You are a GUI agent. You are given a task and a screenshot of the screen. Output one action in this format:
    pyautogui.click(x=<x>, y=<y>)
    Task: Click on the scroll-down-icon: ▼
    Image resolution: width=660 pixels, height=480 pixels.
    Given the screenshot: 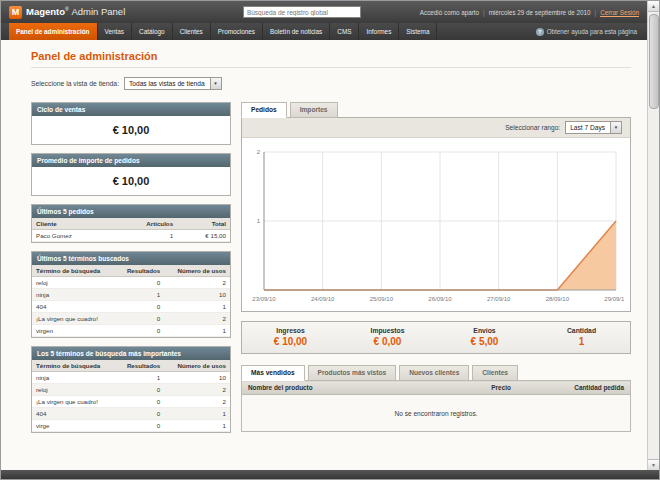 What is the action you would take?
    pyautogui.click(x=654, y=464)
    